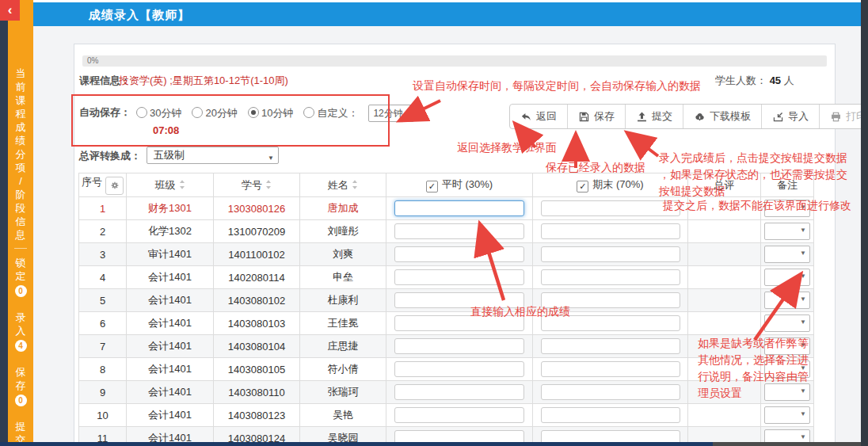 The width and height of the screenshot is (868, 446). What do you see at coordinates (21, 276) in the screenshot?
I see `sidebar-item-锁定: 锁定0` at bounding box center [21, 276].